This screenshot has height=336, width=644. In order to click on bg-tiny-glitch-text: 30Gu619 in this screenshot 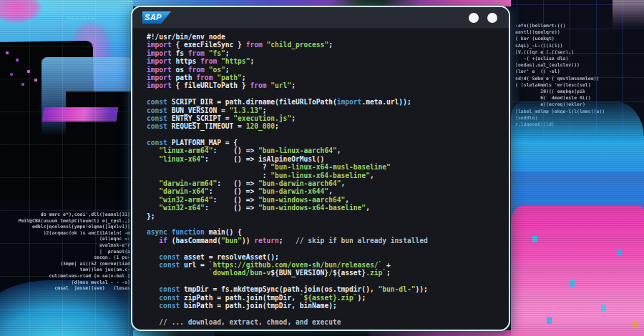, I will do `click(82, 19)`.